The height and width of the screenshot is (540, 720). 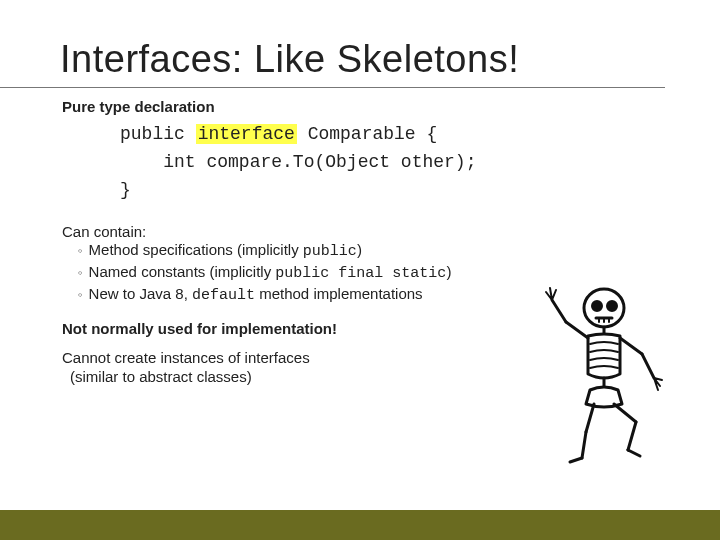 What do you see at coordinates (311, 358) in the screenshot?
I see `cannot-create-line-1: Cannot create instances of interfaces` at bounding box center [311, 358].